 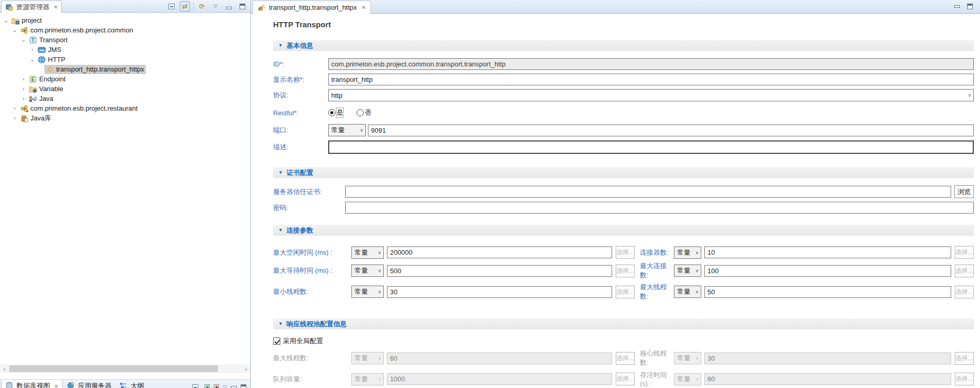 I want to click on editor-tab-transport-http: transport_http.transport_httpx ✕, so click(x=312, y=7).